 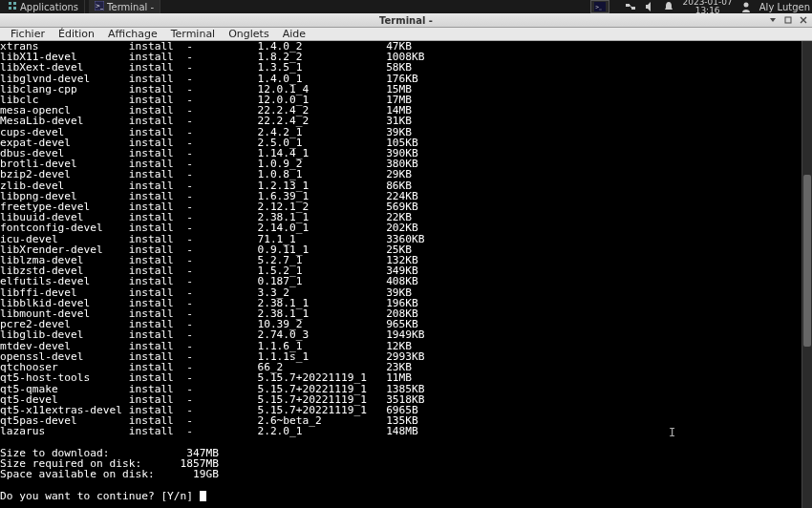 I want to click on maximize-button, so click(x=788, y=20).